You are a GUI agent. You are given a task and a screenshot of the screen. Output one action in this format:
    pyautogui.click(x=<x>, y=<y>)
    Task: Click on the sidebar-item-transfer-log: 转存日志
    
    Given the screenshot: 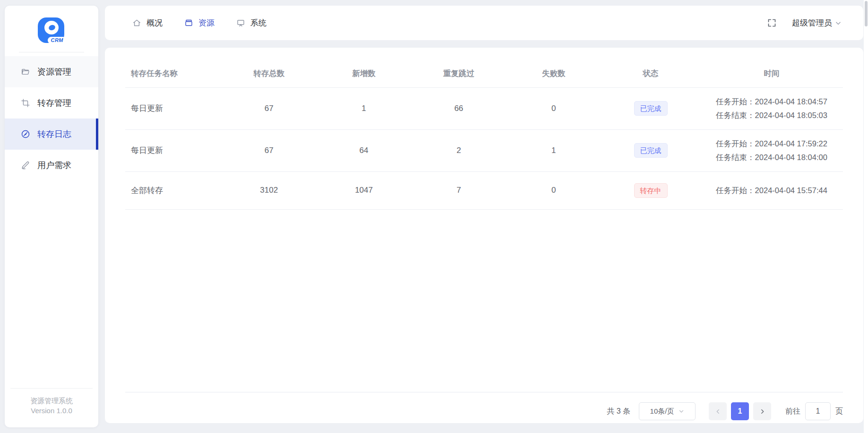 What is the action you would take?
    pyautogui.click(x=52, y=134)
    